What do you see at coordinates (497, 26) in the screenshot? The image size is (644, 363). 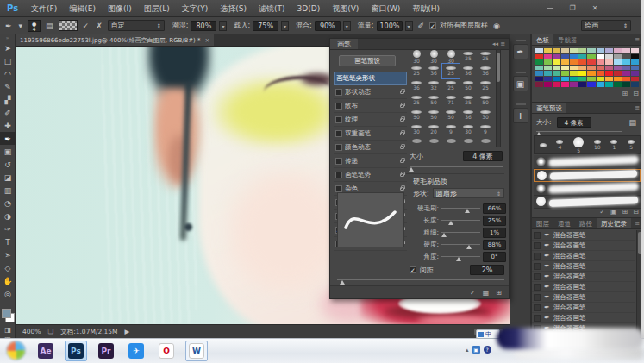 I see `pressure-icon: ◉` at bounding box center [497, 26].